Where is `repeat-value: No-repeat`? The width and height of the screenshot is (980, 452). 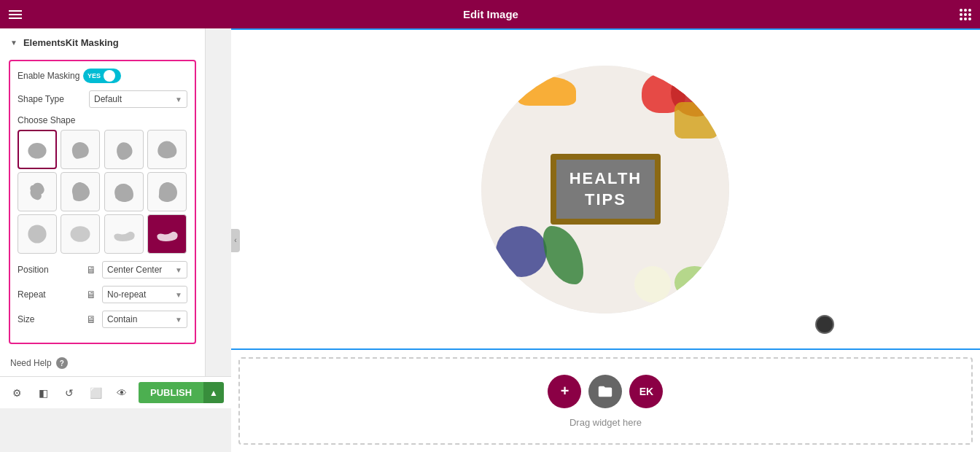 repeat-value: No-repeat is located at coordinates (127, 295).